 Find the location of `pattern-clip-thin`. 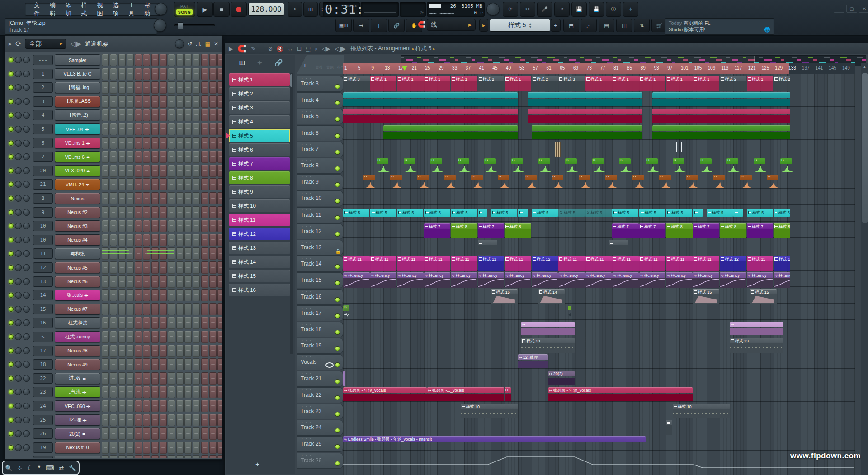

pattern-clip-thin is located at coordinates (523, 213).